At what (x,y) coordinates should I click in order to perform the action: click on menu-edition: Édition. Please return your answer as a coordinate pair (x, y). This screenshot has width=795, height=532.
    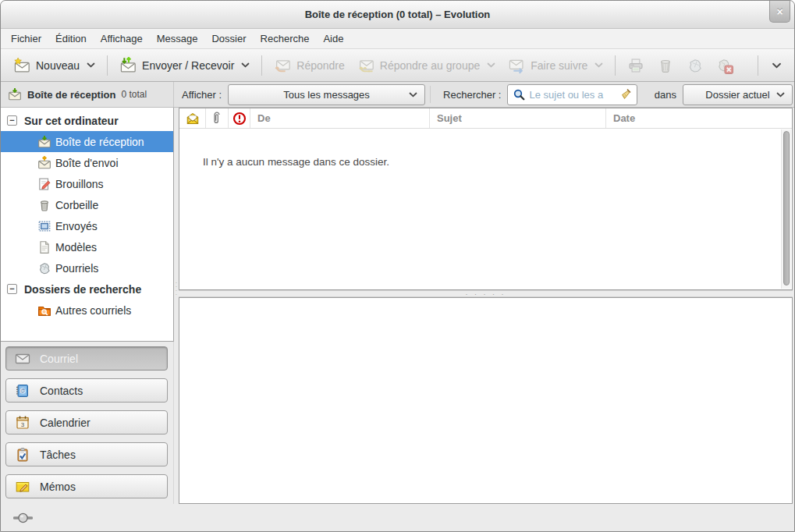
    Looking at the image, I should click on (71, 39).